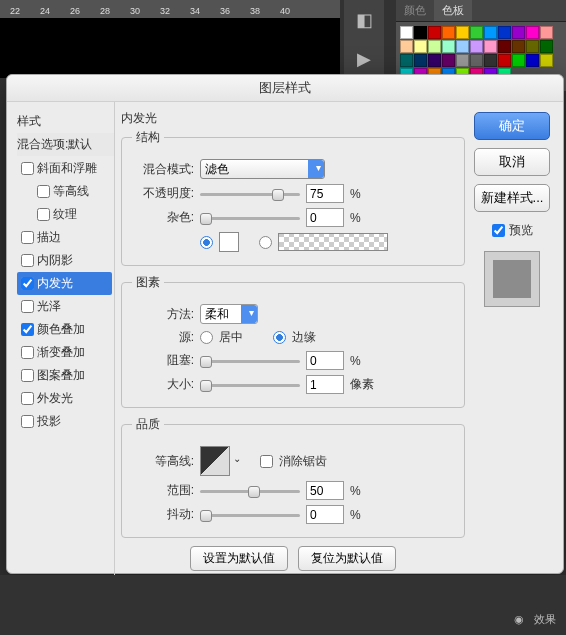  I want to click on tab-color: 颜色, so click(415, 10).